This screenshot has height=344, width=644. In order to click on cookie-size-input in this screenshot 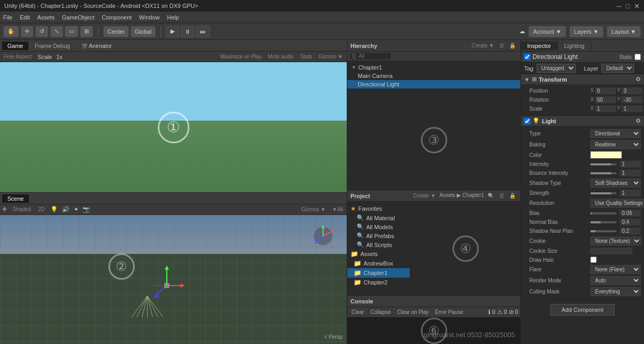, I will do `click(611, 251)`.